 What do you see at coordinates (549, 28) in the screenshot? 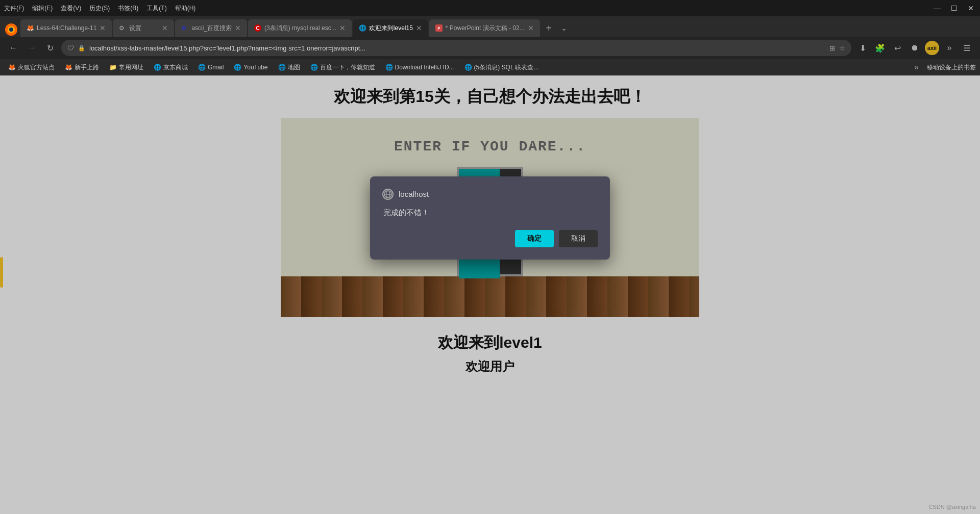
I see `new-tab-button: +` at bounding box center [549, 28].